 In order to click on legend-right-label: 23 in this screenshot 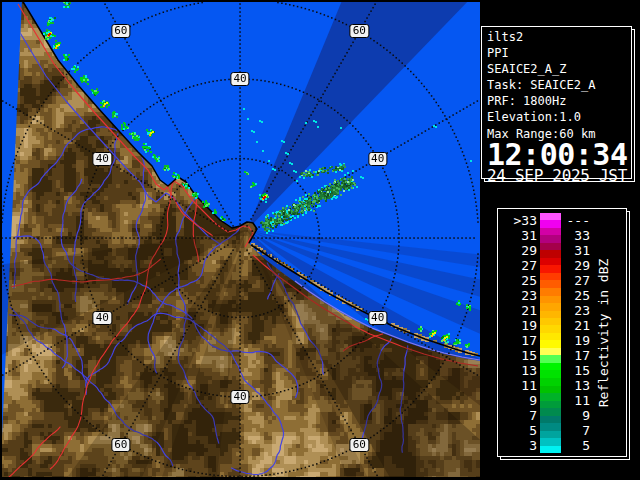, I will do `click(576, 310)`.